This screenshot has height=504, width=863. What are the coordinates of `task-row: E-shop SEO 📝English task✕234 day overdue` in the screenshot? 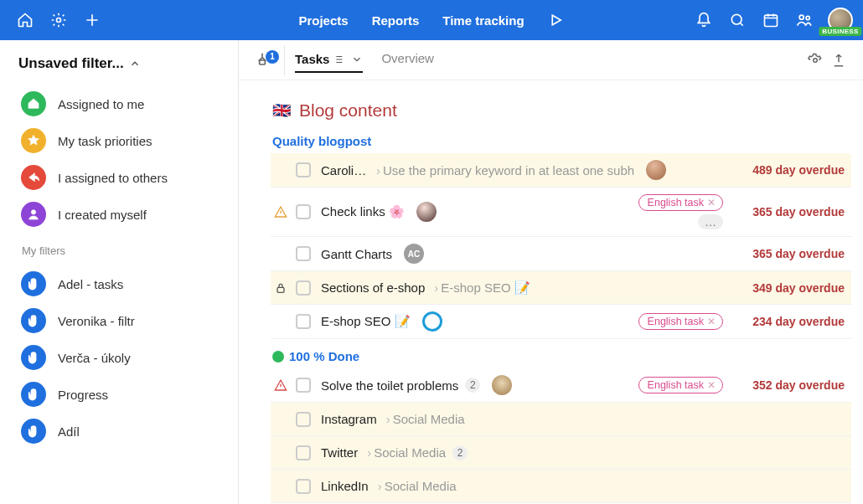 It's located at (561, 321).